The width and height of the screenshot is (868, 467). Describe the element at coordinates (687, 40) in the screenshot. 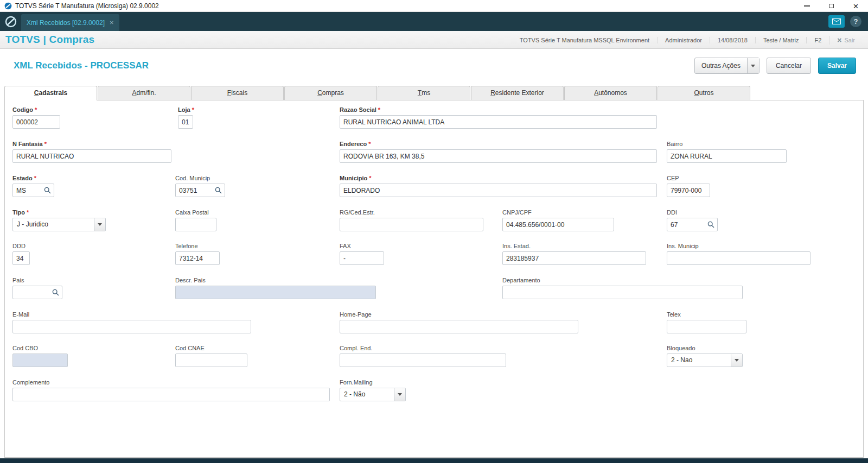

I see `header-info: TOTVS Série T Manufatura MSSQL Environme…` at that location.